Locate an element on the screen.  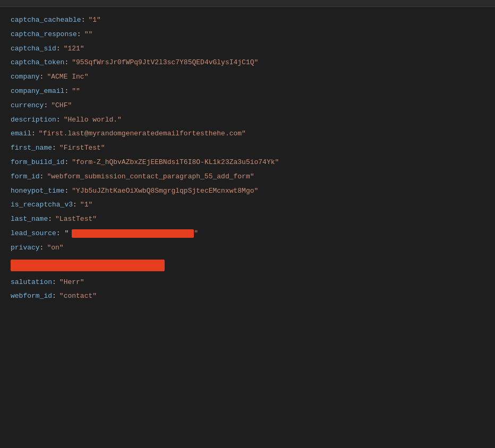
json-value: "Herr" is located at coordinates (72, 282).